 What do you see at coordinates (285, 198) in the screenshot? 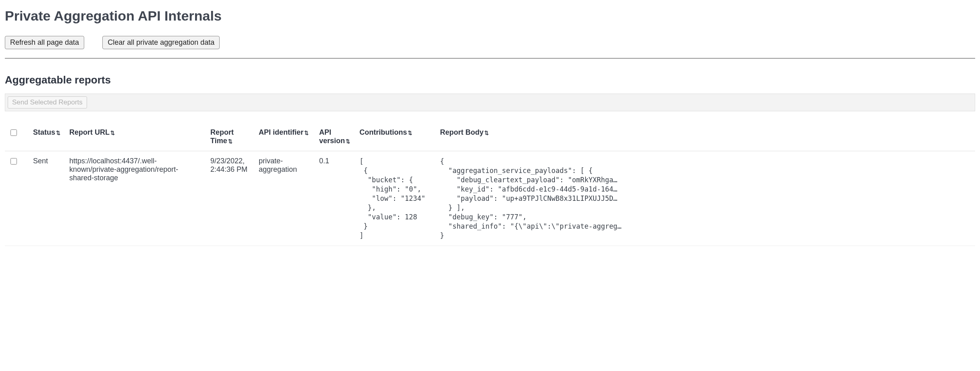
I see `cell-api-identifier: private-aggregation` at bounding box center [285, 198].